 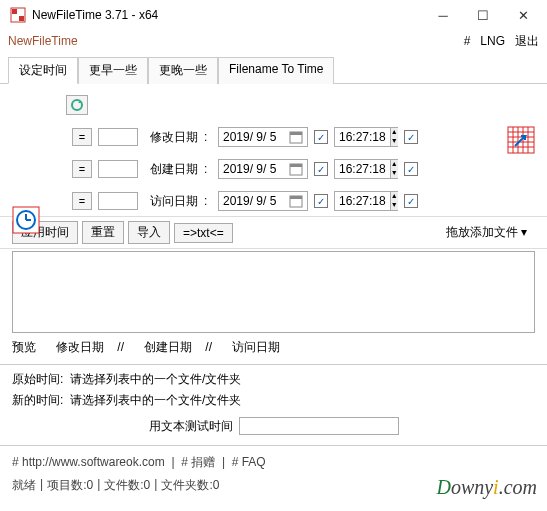 I want to click on new-time-hint: 请选择列表中的一个文件/文件夹, so click(x=156, y=400).